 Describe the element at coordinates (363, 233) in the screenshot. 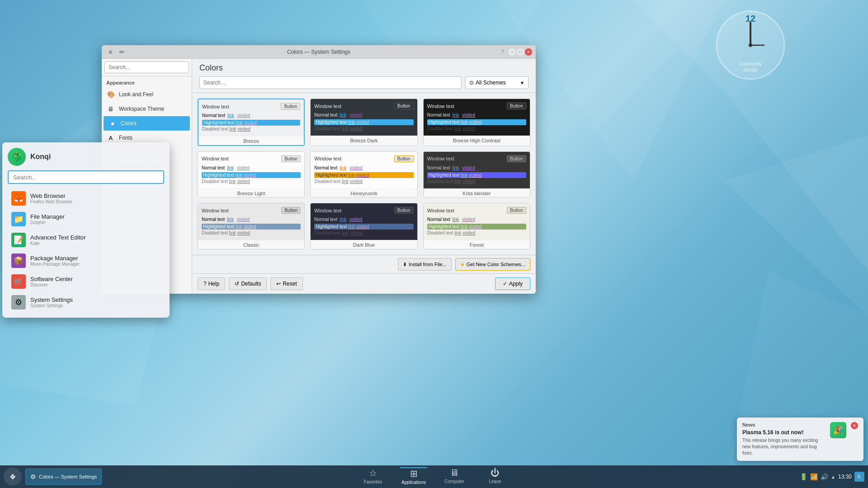

I see `darkblue-disabled-row: Disabled text link visited` at that location.